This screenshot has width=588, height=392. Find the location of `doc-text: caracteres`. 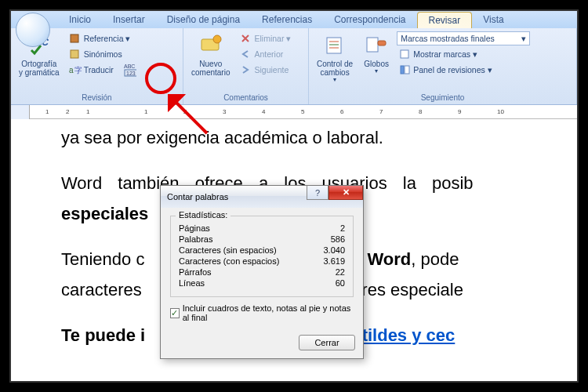

doc-text: caracteres is located at coordinates (102, 290).